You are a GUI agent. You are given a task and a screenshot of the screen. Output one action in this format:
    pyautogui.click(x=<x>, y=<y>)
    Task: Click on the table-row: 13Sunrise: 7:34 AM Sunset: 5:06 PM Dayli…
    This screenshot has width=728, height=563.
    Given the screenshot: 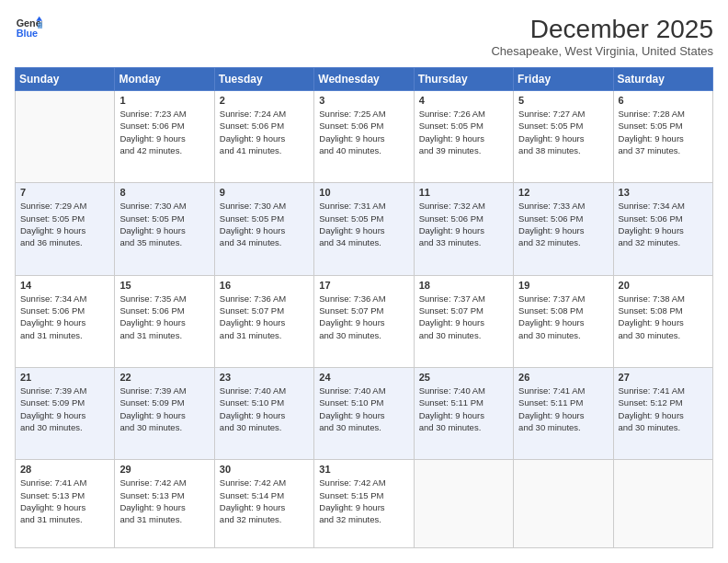 What is the action you would take?
    pyautogui.click(x=663, y=229)
    